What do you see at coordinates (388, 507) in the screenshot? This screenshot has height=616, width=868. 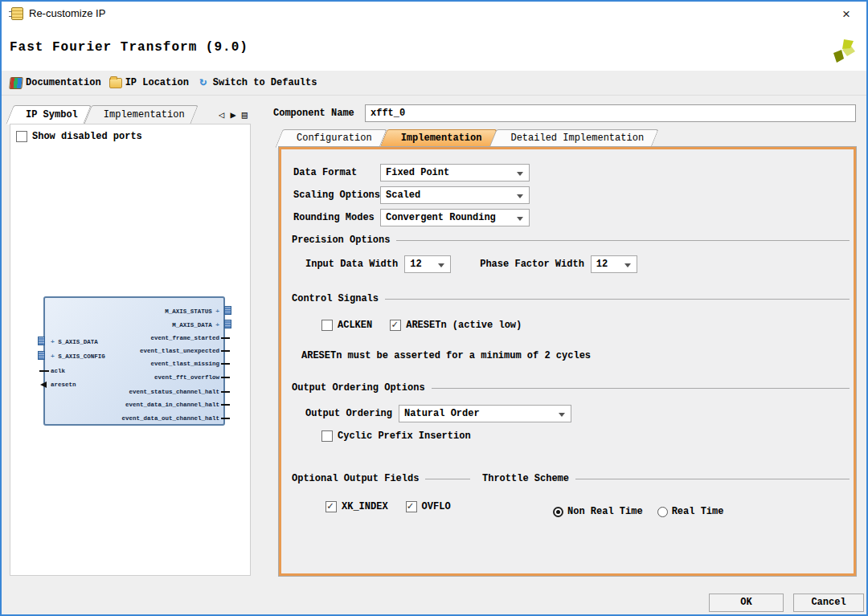 I see `optional-fields-row: XK_INDEX OVFLO` at bounding box center [388, 507].